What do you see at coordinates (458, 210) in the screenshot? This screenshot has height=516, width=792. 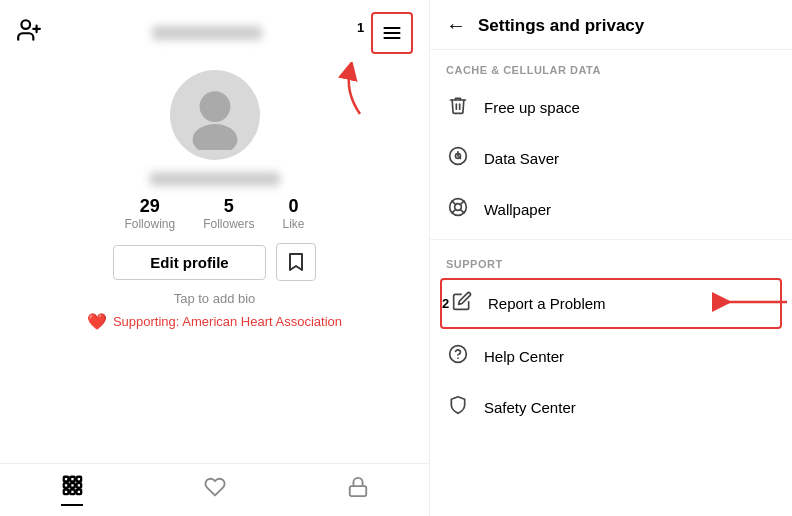 I see `wallpaper-icon` at bounding box center [458, 210].